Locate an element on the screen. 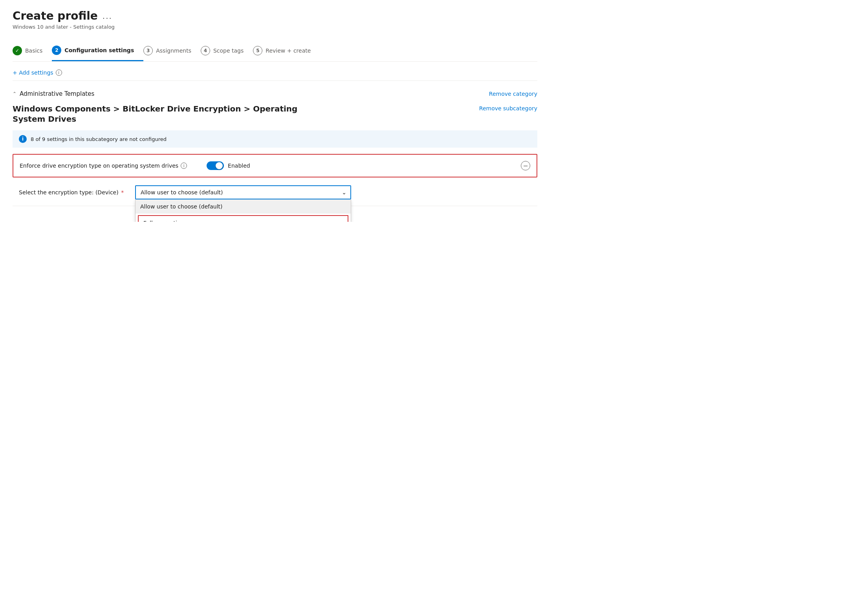 This screenshot has width=848, height=616. step-label-basics: Basics is located at coordinates (34, 51).